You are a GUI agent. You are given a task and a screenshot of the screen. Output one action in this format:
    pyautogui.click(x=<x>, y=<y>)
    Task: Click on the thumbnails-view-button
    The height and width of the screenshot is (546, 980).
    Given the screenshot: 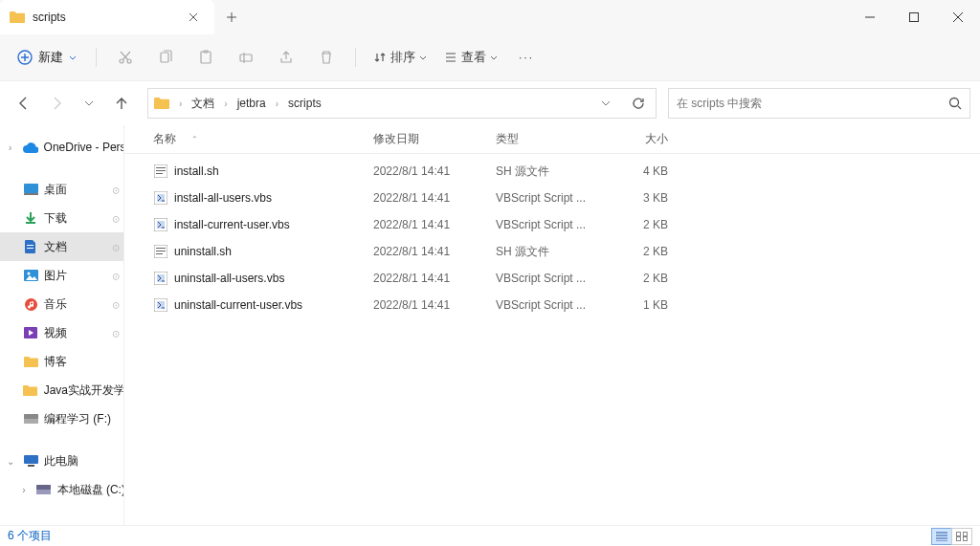 What is the action you would take?
    pyautogui.click(x=962, y=536)
    